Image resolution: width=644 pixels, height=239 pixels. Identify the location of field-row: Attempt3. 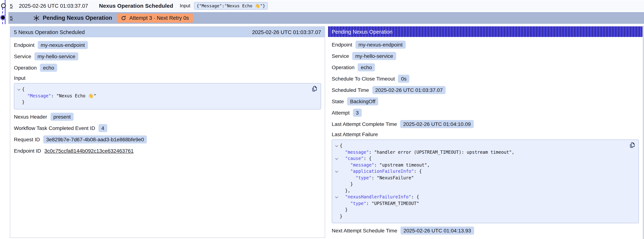
(485, 113).